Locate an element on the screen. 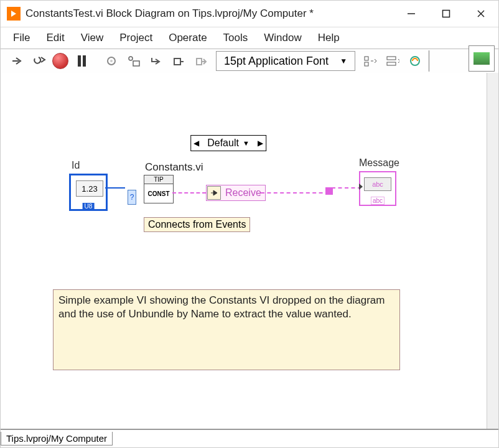 The height and width of the screenshot is (448, 499). distribute-objects-button is located at coordinates (393, 61).